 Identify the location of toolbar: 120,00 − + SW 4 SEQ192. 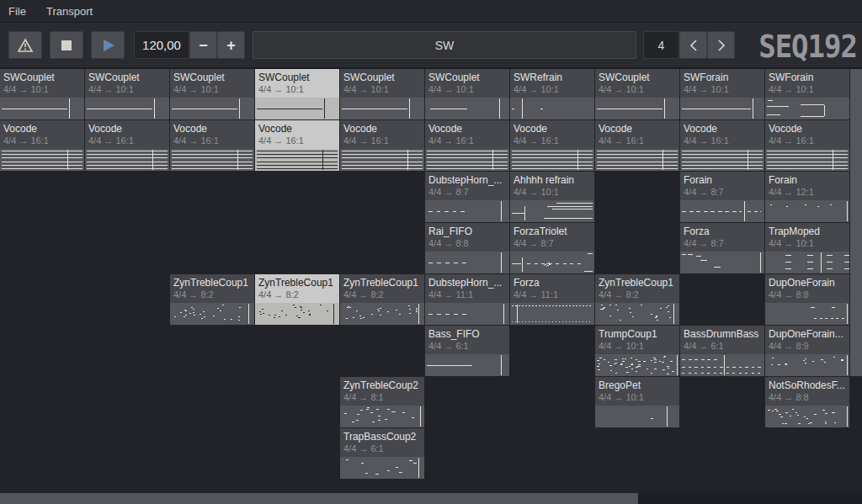
(431, 45).